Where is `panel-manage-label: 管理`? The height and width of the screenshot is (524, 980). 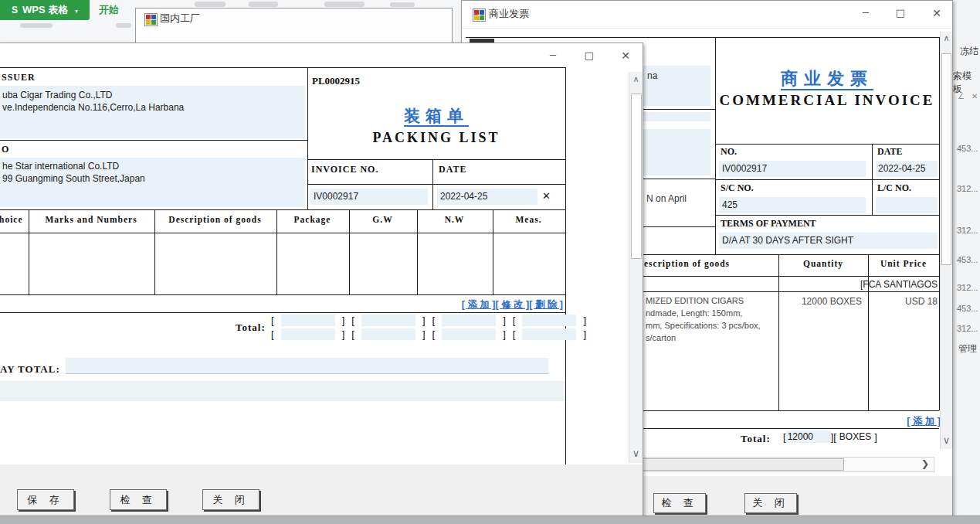
panel-manage-label: 管理 is located at coordinates (968, 349).